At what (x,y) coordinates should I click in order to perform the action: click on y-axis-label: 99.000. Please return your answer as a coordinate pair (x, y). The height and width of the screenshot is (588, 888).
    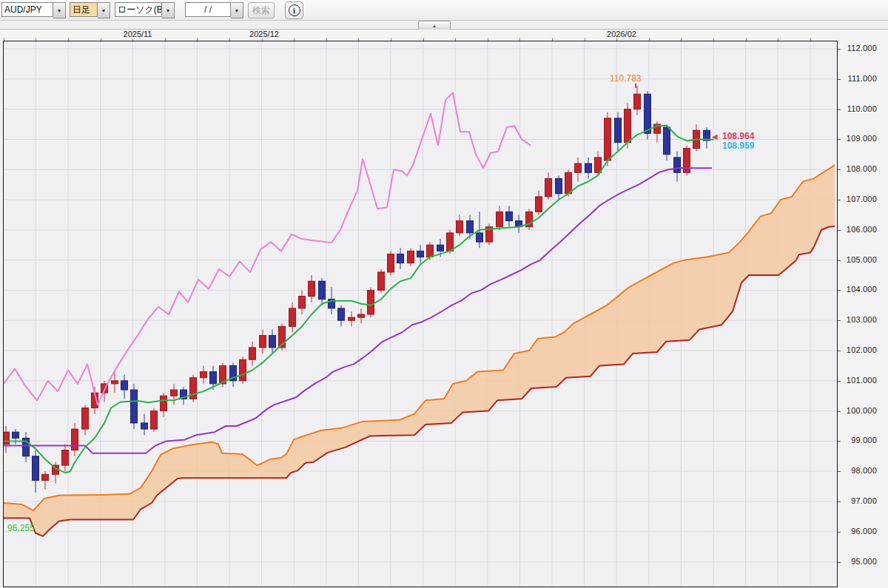
    Looking at the image, I should click on (864, 440).